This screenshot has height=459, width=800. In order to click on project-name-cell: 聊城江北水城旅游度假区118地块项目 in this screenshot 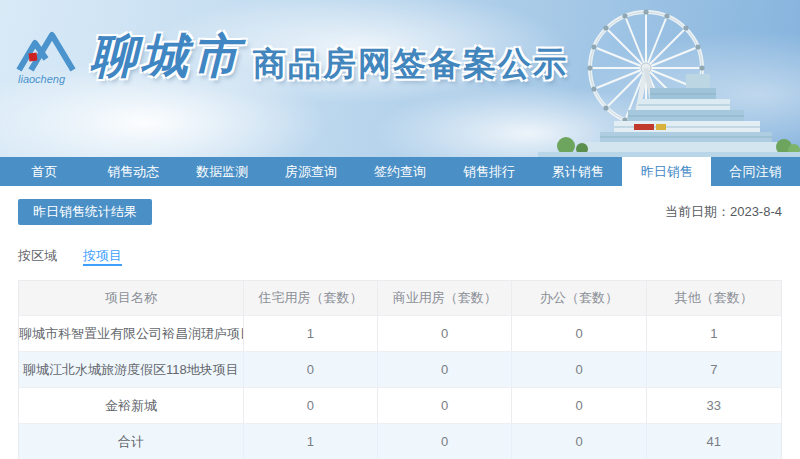, I will do `click(132, 370)`.